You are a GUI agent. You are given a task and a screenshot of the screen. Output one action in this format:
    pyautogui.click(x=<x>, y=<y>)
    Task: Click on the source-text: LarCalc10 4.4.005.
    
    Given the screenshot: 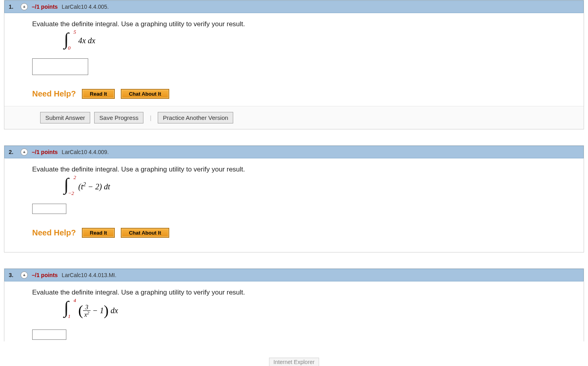 What is the action you would take?
    pyautogui.click(x=85, y=7)
    